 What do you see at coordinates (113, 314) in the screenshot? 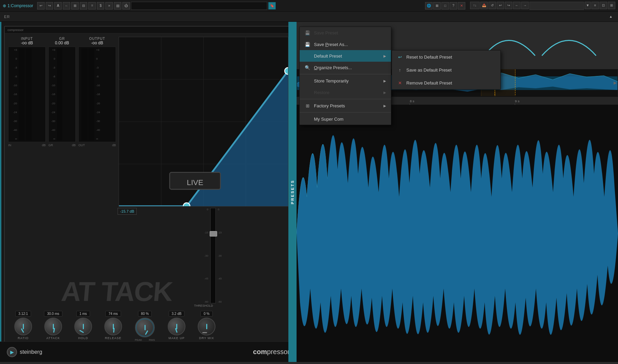
I see `release-value: 74 ms` at bounding box center [113, 314].